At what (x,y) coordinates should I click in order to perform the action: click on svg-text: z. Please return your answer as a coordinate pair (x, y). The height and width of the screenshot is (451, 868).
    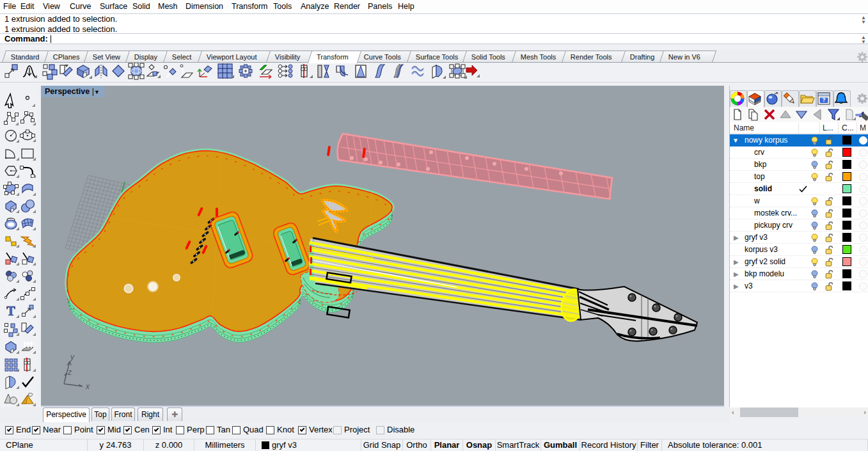
    Looking at the image, I should click on (69, 372).